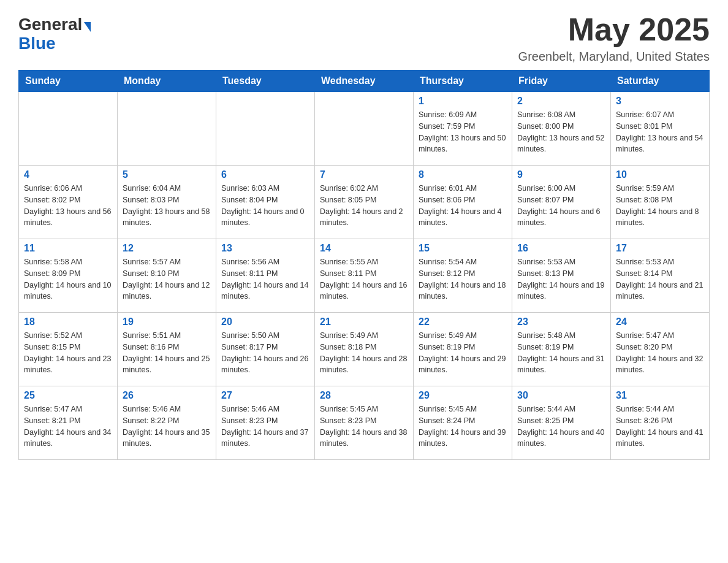  Describe the element at coordinates (561, 202) in the screenshot. I see `calendar-cell-w2-d6: 9Sunrise: 6:00 AMSunset: 8:07 PMDaylight…` at that location.